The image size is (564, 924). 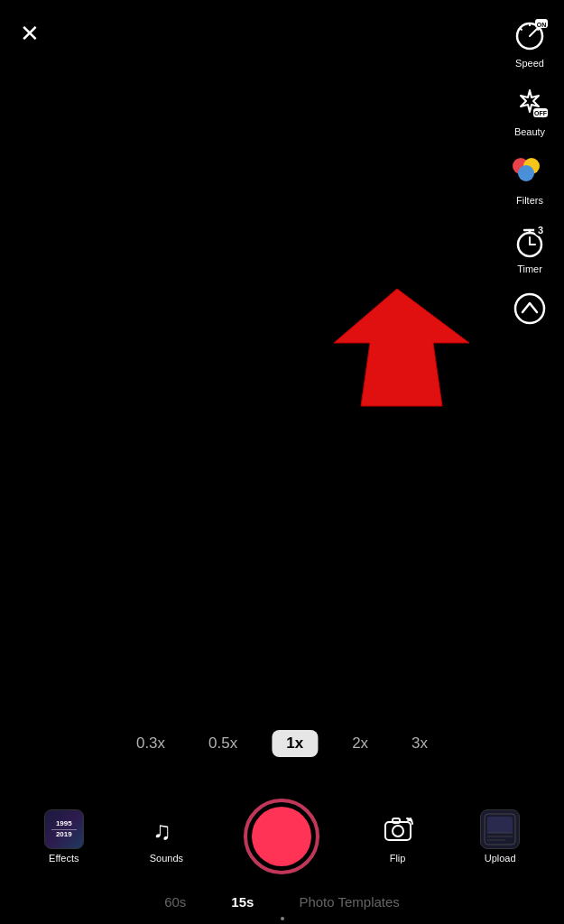 What do you see at coordinates (282, 902) in the screenshot?
I see `bottom-tabs: 60s 15s Photo Templates` at bounding box center [282, 902].